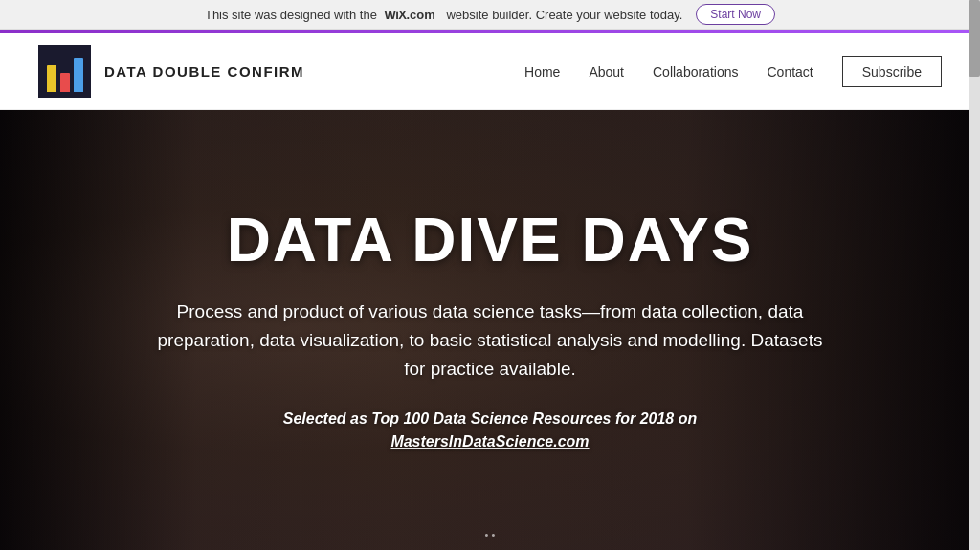 The height and width of the screenshot is (550, 980). I want to click on top-banner: This site was designed with the WiX.com …, so click(490, 15).